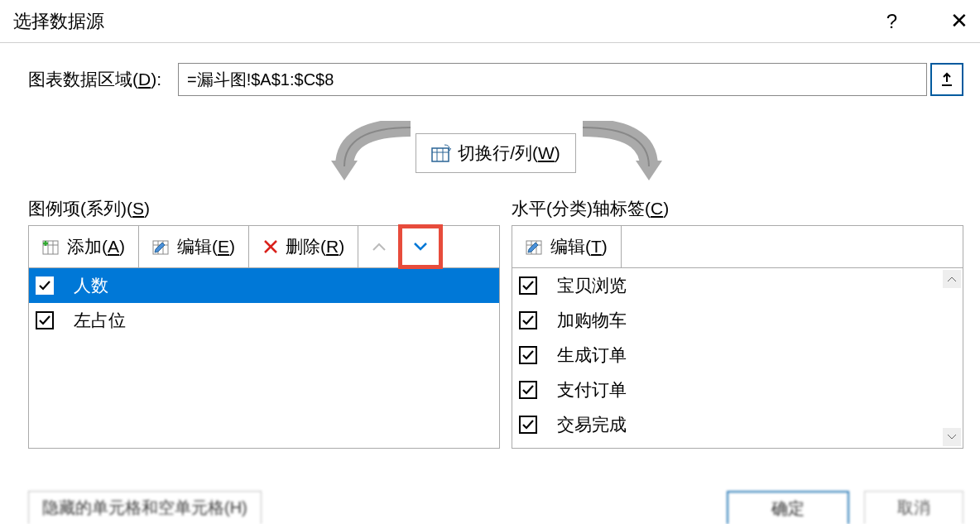 The height and width of the screenshot is (524, 980). What do you see at coordinates (84, 247) in the screenshot?
I see `add-series-button: 添加(A)` at bounding box center [84, 247].